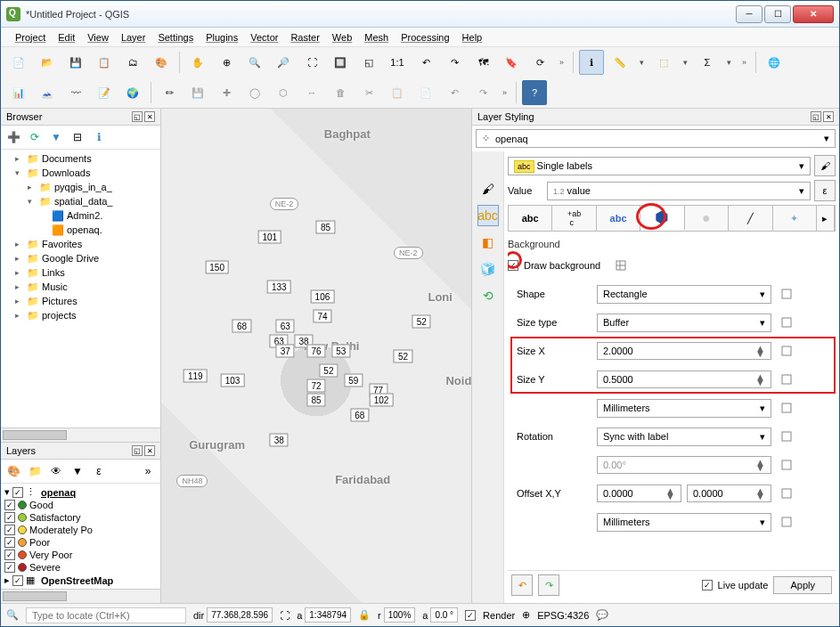 This screenshot has height=627, width=840. I want to click on deselect-icon: Σ, so click(707, 62).